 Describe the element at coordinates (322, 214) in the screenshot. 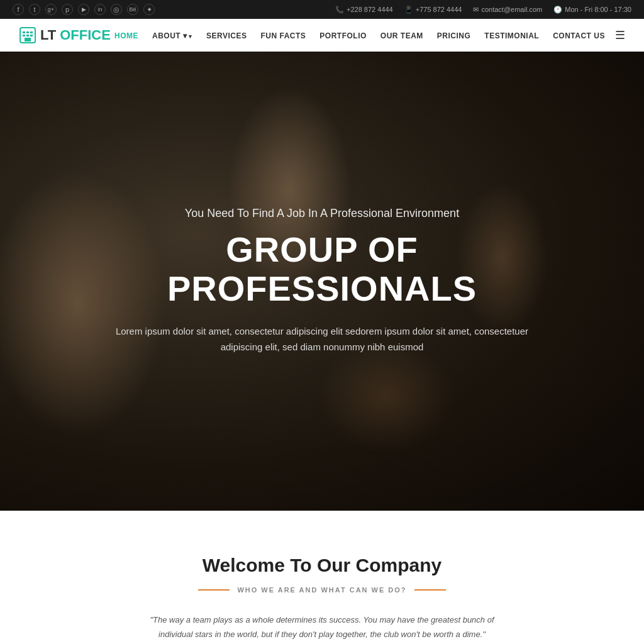

I see `hero-subtitle: You Need To Find A Job In A Professional…` at that location.